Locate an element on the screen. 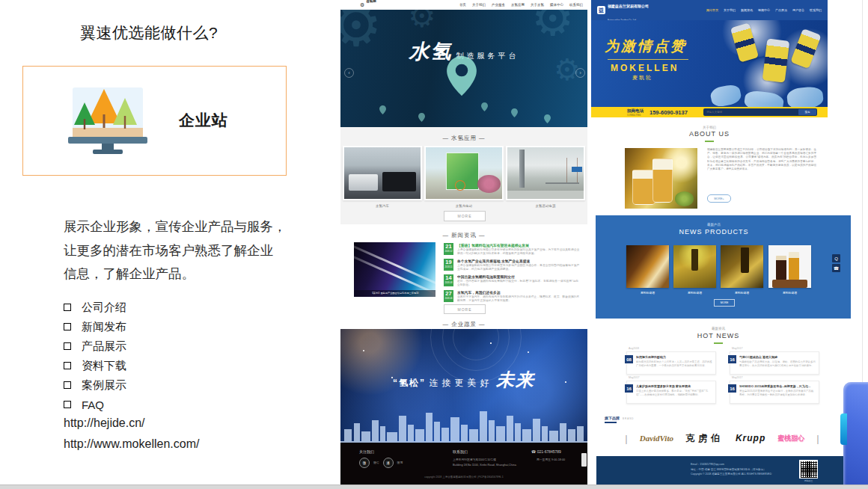  hotnews-text: 资生堂2015品牌重新发布会于近日举行，全新的品牌形象与产品线亮相，为消费者带来… is located at coordinates (777, 393).